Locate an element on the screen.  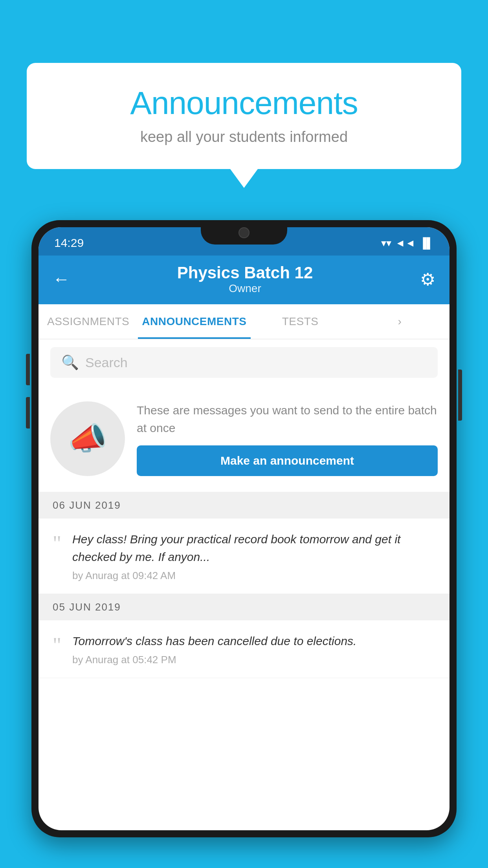
header-center: Physics Batch 12 Owner is located at coordinates (245, 279).